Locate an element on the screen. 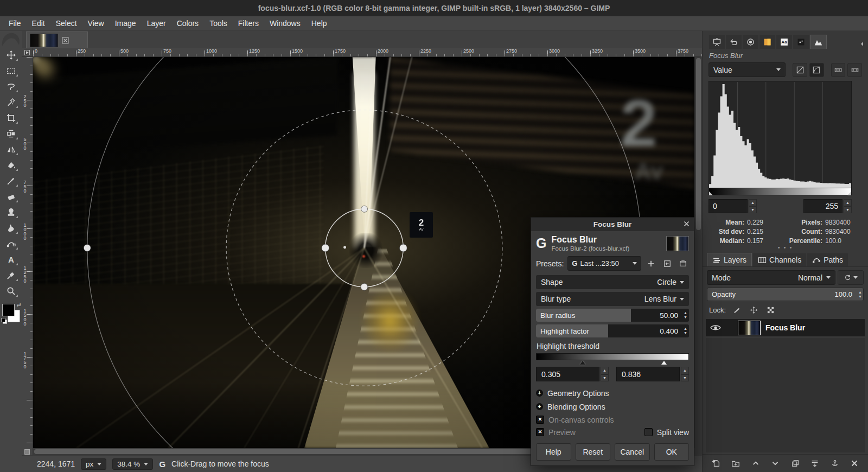  menu-tools: Tools is located at coordinates (218, 23).